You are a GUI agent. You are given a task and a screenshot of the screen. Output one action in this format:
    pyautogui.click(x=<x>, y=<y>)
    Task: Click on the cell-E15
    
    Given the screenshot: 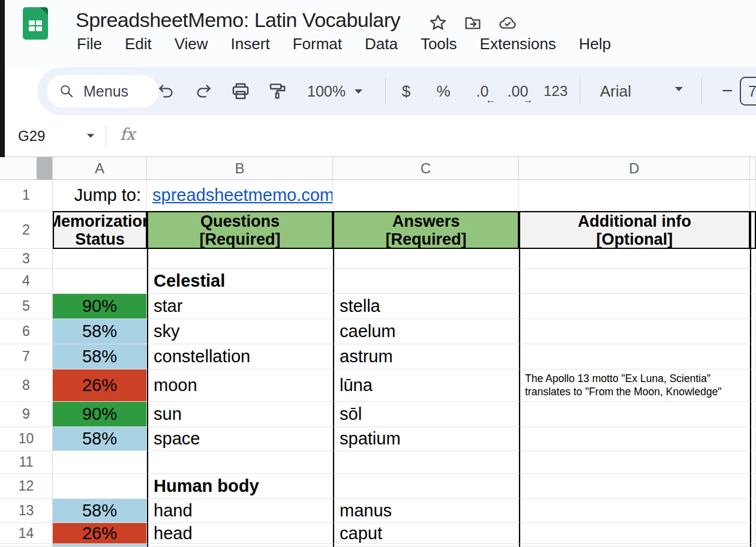 What is the action you would take?
    pyautogui.click(x=753, y=546)
    